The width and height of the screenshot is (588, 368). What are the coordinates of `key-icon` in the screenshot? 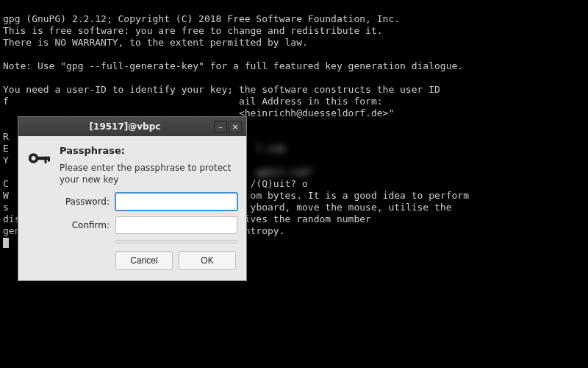 It's located at (39, 209).